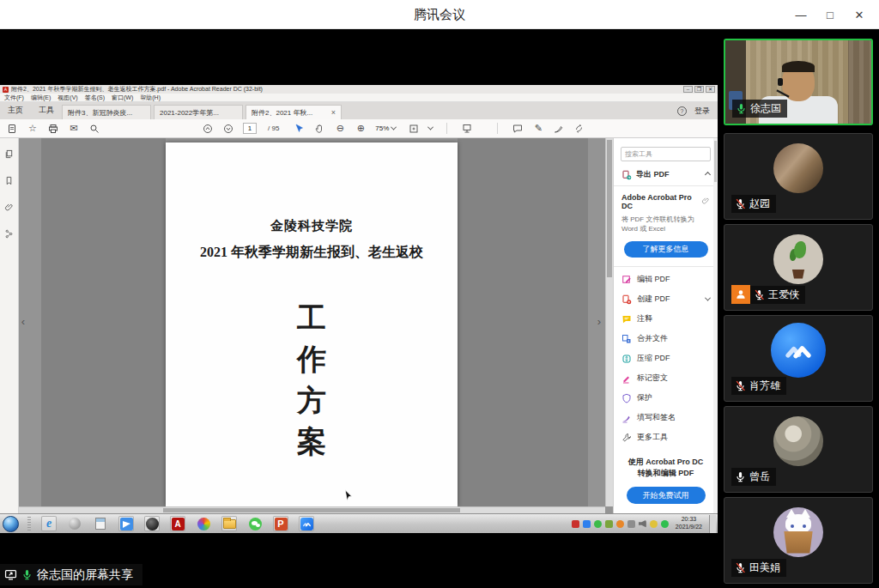  I want to click on tray-icon-yellow, so click(654, 524).